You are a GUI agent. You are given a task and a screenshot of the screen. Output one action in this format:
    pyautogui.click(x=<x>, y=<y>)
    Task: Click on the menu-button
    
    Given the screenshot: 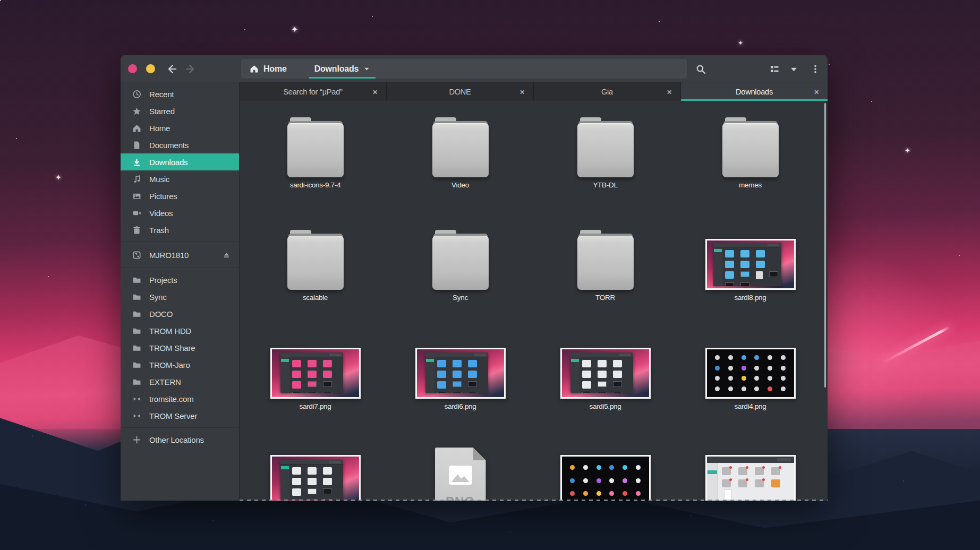 What is the action you would take?
    pyautogui.click(x=815, y=69)
    